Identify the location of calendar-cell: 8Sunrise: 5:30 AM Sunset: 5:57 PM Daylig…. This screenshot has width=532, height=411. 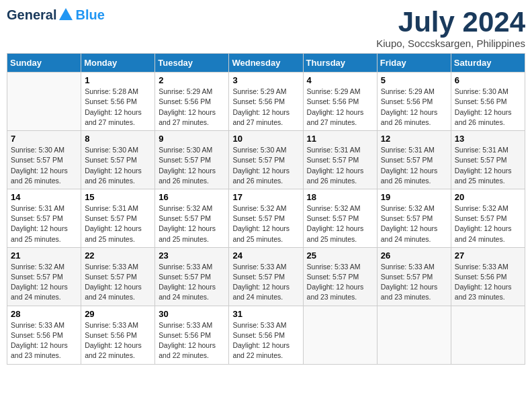
(118, 160).